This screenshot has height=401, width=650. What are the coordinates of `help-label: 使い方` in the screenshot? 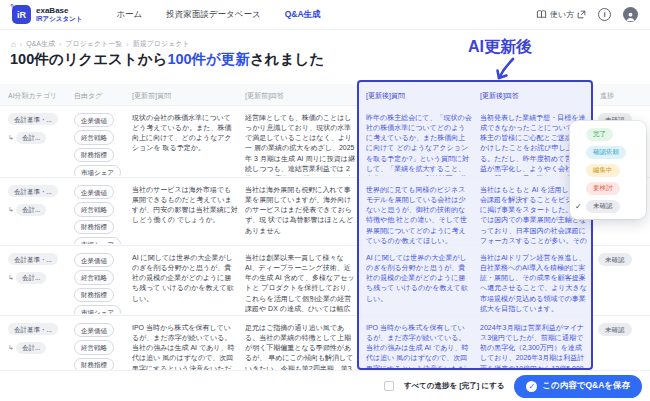 It's located at (562, 14).